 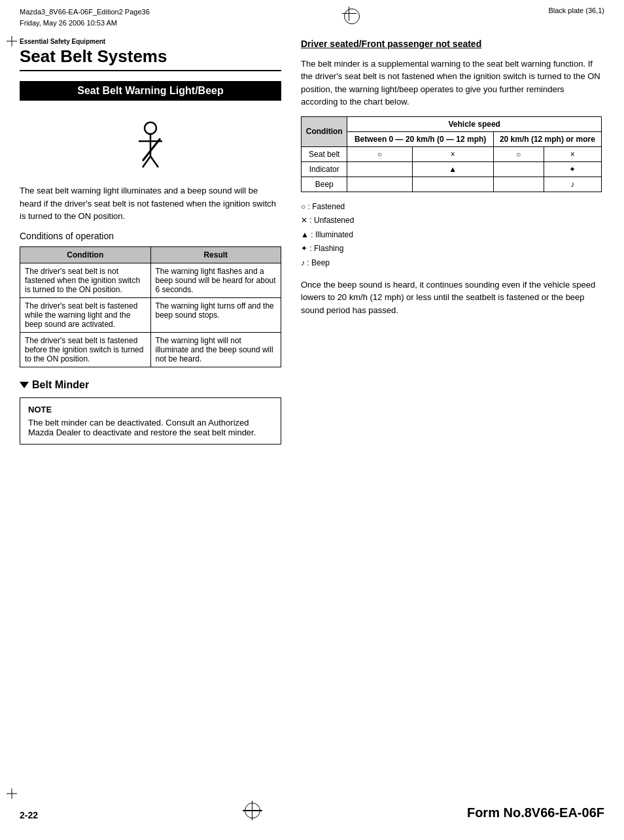 What do you see at coordinates (451, 154) in the screenshot?
I see `speed-table: Condition Vehicle speed Between 0 — 20 k…` at bounding box center [451, 154].